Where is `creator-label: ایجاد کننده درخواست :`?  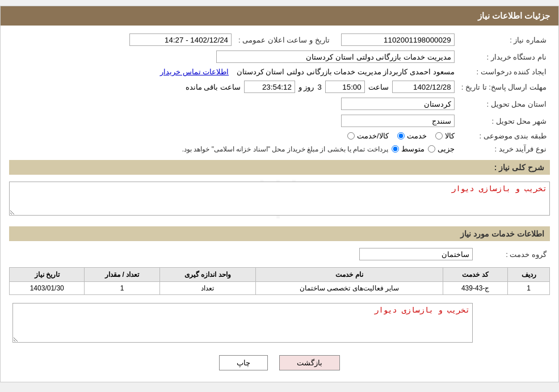 creator-label: ایجاد کننده درخواست : is located at coordinates (504, 71).